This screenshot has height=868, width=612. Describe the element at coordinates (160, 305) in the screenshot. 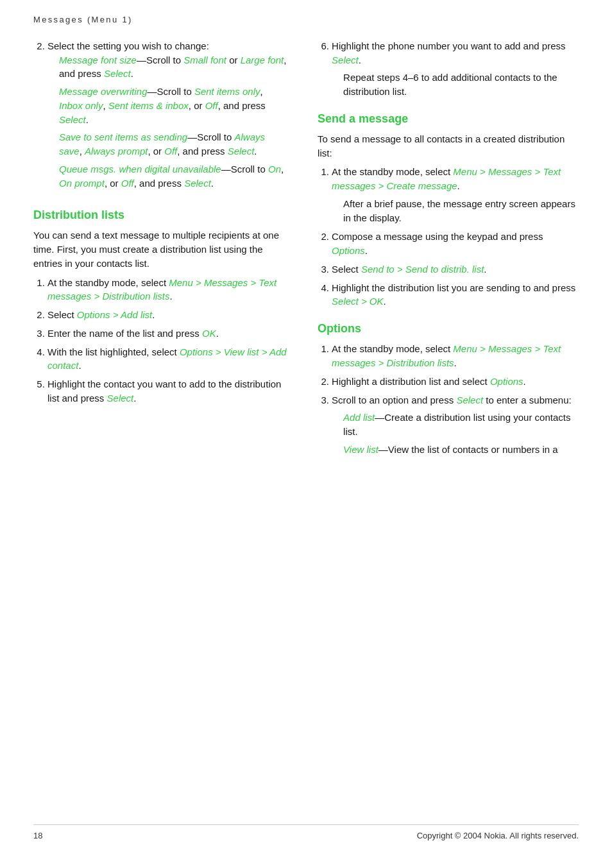

I see `distribution-lists-section: Distribution lists You can send a text m…` at that location.